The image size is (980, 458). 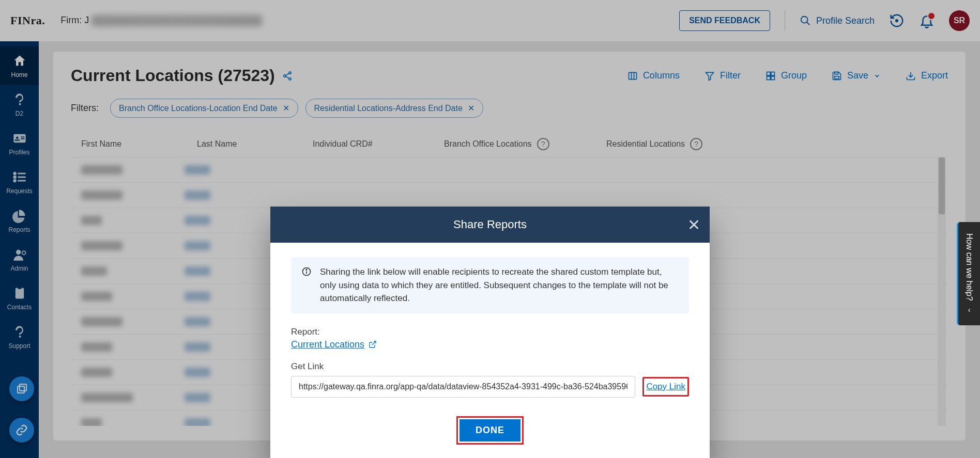 What do you see at coordinates (373, 344) in the screenshot?
I see `external-link-icon` at bounding box center [373, 344].